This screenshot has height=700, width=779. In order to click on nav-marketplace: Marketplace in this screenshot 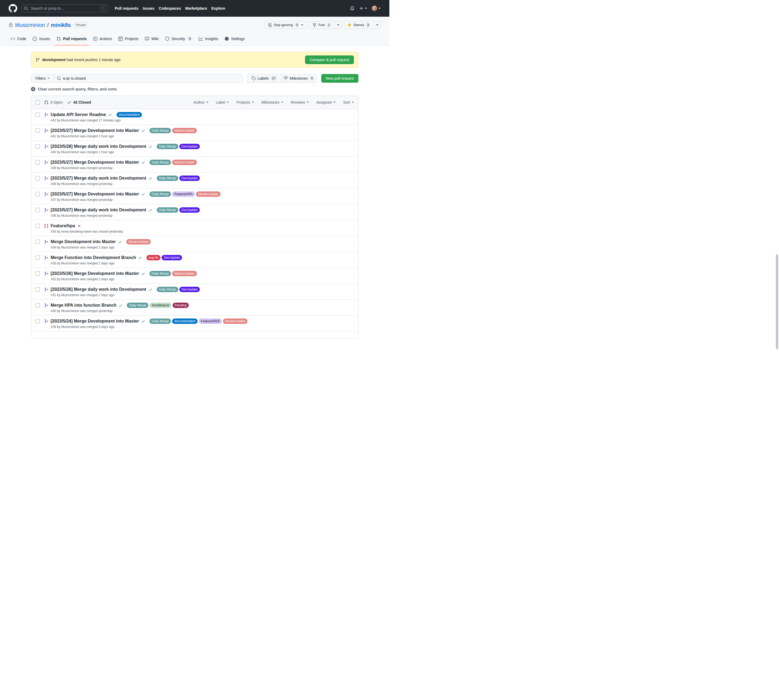, I will do `click(196, 8)`.